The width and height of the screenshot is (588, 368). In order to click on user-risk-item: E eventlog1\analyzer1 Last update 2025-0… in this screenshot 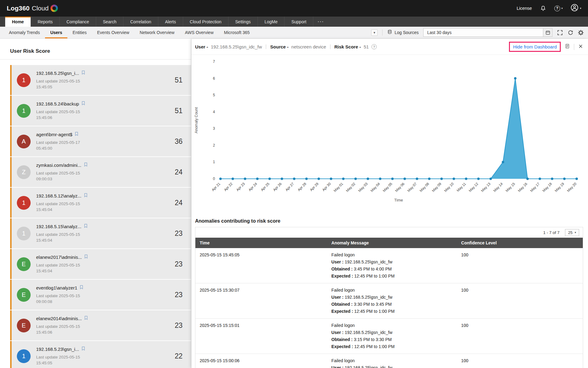, I will do `click(100, 295)`.